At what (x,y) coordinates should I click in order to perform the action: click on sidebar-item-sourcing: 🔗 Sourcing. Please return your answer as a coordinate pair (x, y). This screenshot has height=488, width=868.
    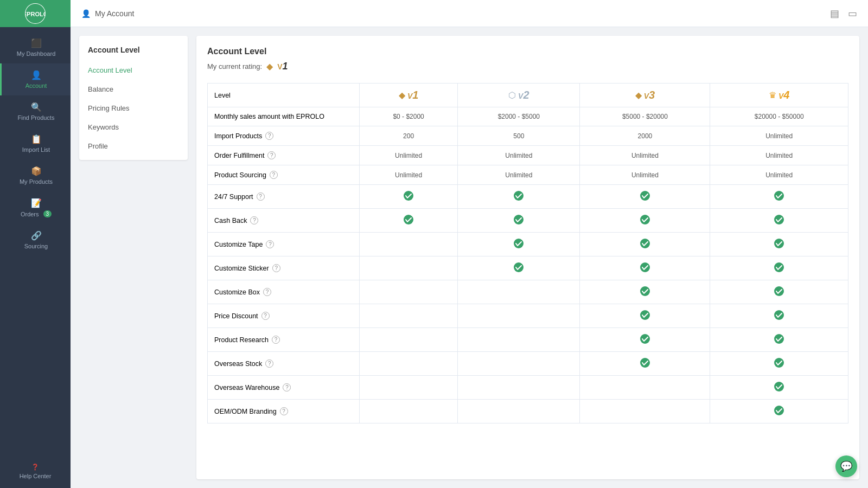
    Looking at the image, I should click on (35, 240).